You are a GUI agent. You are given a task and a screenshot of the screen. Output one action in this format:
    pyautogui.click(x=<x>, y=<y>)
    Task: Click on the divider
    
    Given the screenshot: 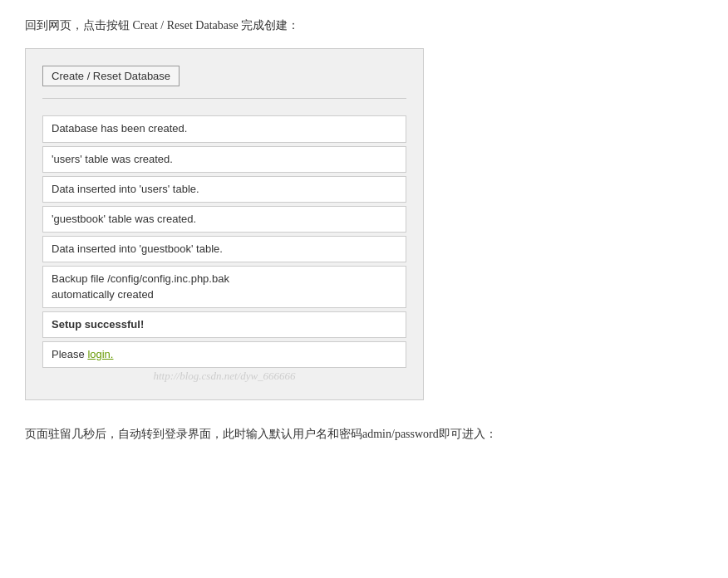 What is the action you would take?
    pyautogui.click(x=224, y=98)
    